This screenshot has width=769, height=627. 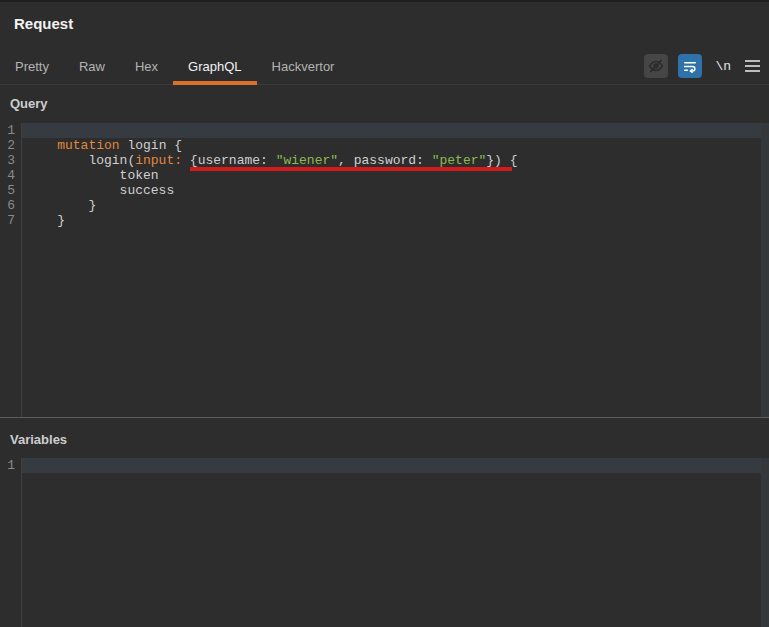 What do you see at coordinates (702, 66) in the screenshot?
I see `editor-toolbar: \n` at bounding box center [702, 66].